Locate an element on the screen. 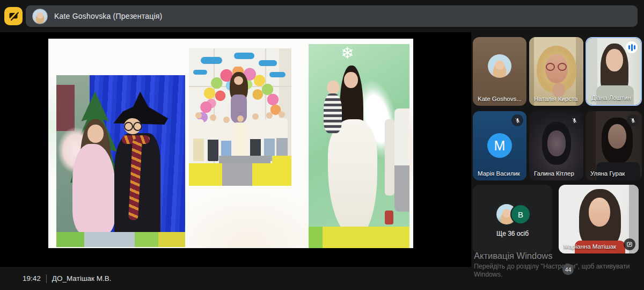 The width and height of the screenshot is (644, 290). speaking-indicator-icon is located at coordinates (632, 47).